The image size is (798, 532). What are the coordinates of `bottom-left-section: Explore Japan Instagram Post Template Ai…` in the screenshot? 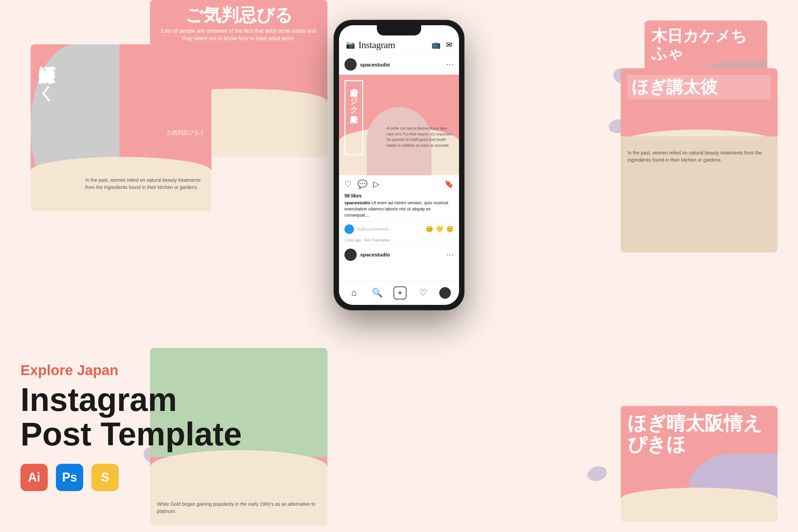 It's located at (131, 427).